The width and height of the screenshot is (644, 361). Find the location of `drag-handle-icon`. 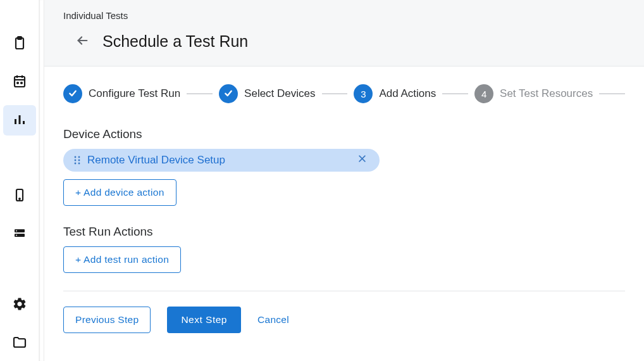

drag-handle-icon is located at coordinates (77, 160).